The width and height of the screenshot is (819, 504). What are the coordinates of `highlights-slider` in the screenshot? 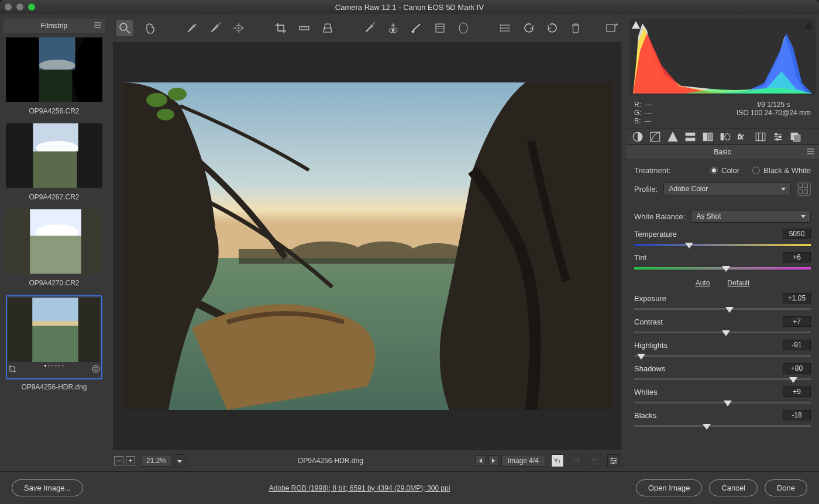 It's located at (722, 357).